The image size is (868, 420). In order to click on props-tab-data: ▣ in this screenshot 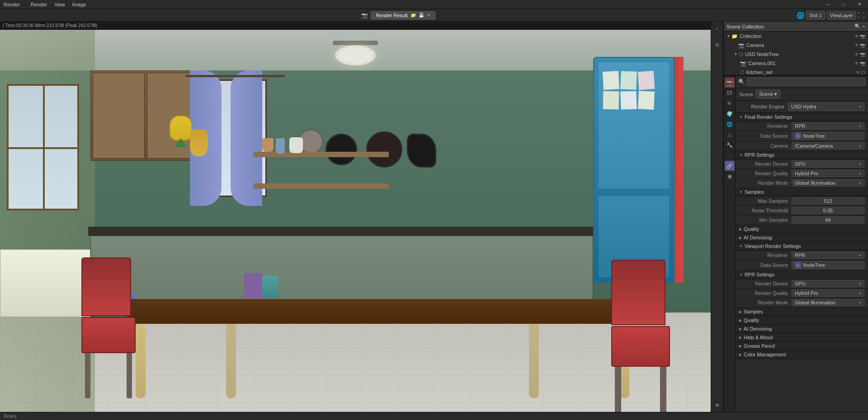, I will do `click(730, 176)`.